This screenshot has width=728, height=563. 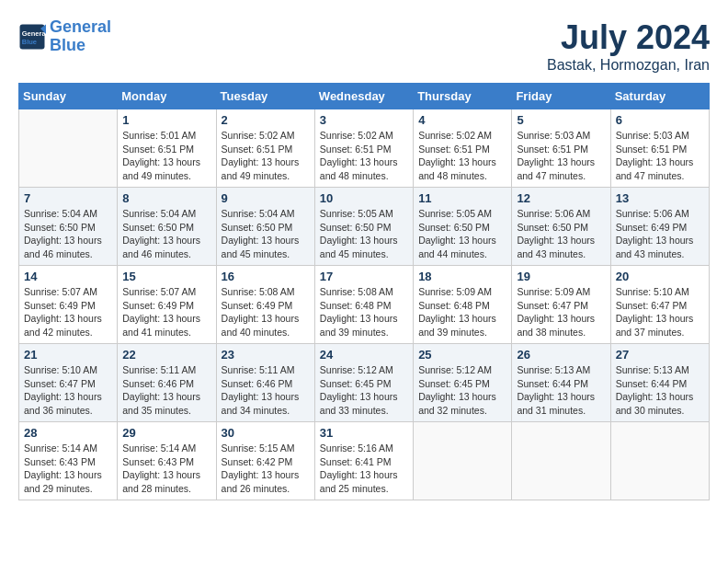 I want to click on day-cell: 9Sunrise: 5:04 AM Sunset: 6:50 PM Daylig…, so click(x=265, y=226).